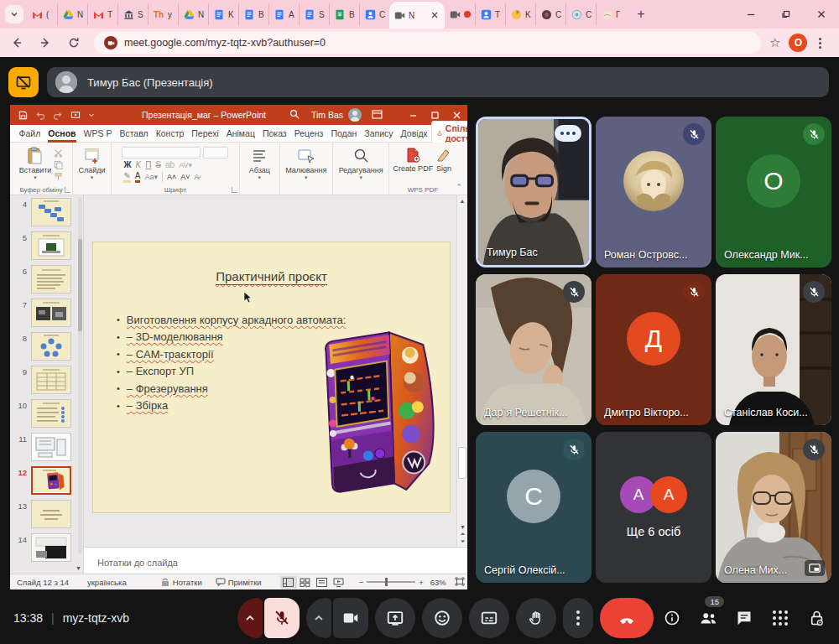 This screenshot has height=644, width=839. I want to click on forward-button, so click(45, 43).